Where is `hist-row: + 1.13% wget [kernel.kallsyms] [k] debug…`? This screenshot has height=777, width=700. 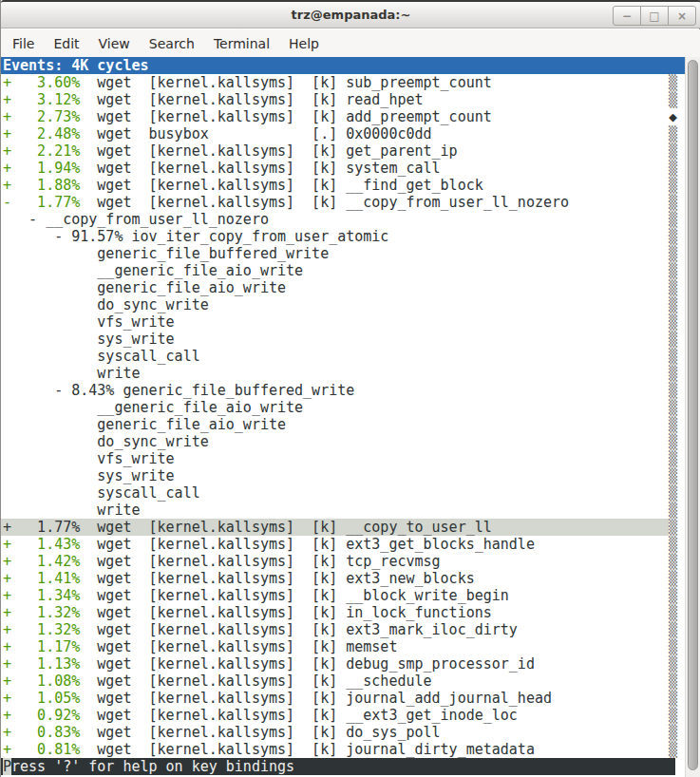 hist-row: + 1.13% wget [kernel.kallsyms] [k] debug… is located at coordinates (343, 664).